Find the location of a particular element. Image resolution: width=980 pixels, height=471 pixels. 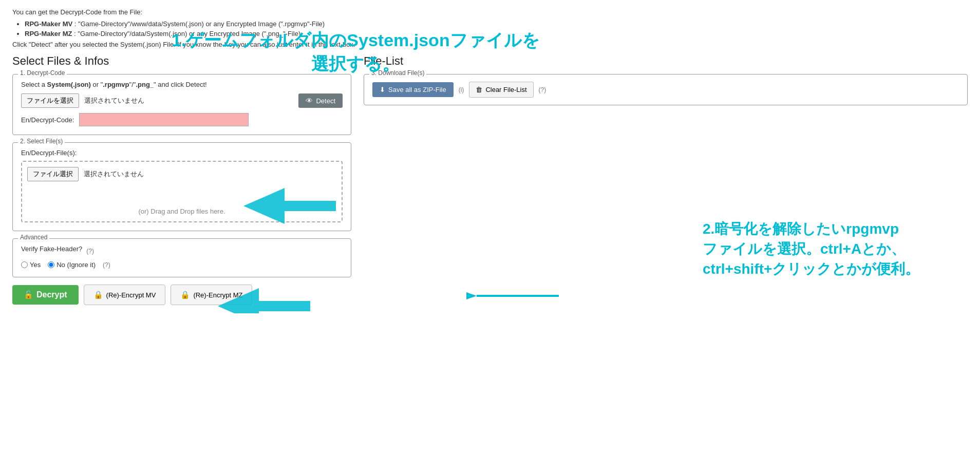

file-list-title: File-List is located at coordinates (666, 61).